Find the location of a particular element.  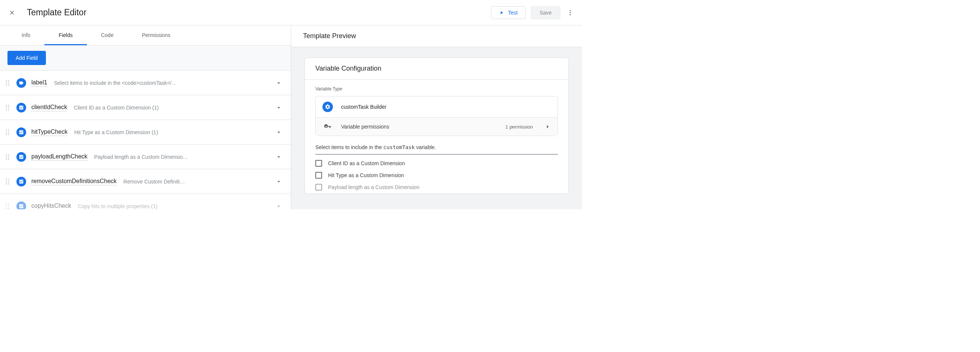

tab-fields: Fields is located at coordinates (65, 35).